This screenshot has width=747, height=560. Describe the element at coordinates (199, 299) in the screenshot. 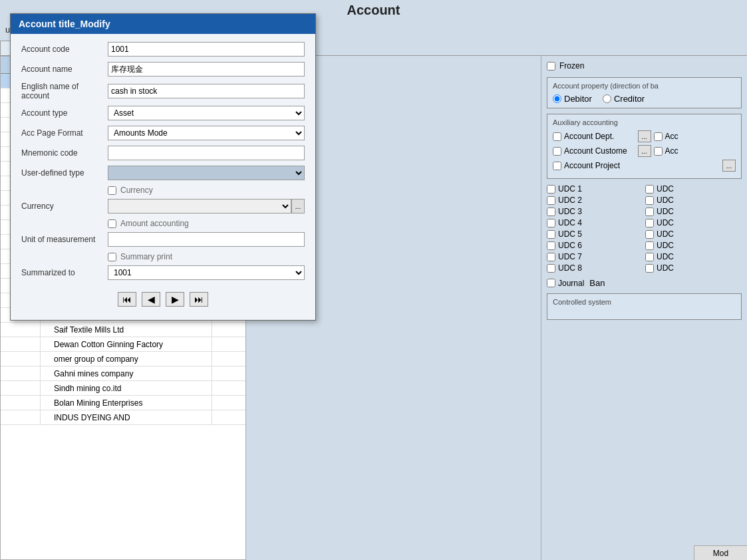

I see `nav-last-btn: ⏭` at that location.